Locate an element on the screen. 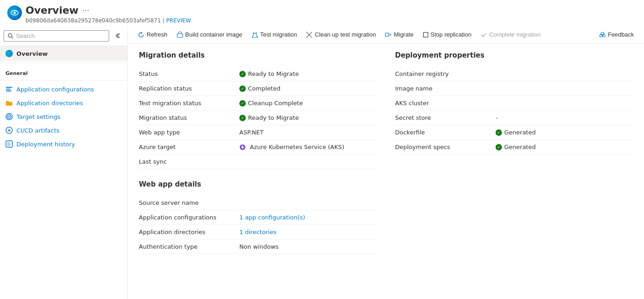 This screenshot has height=299, width=644. feedback-button: Feedback is located at coordinates (617, 35).